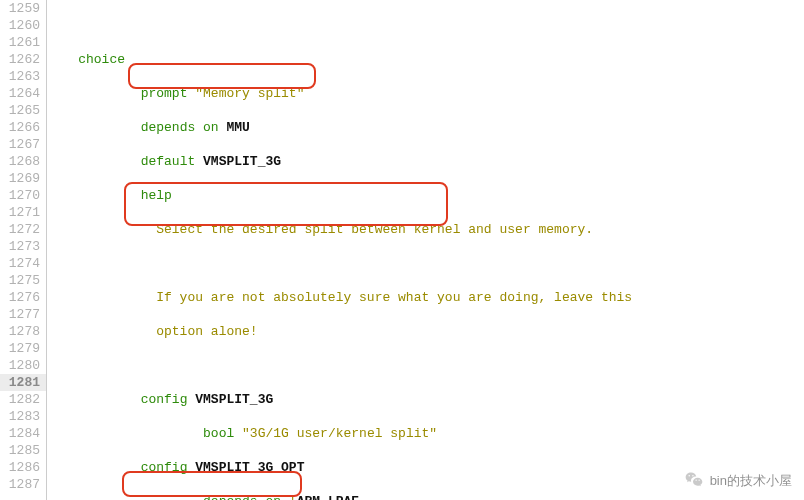 The height and width of the screenshot is (500, 804). I want to click on line-number: 1269, so click(23, 178).